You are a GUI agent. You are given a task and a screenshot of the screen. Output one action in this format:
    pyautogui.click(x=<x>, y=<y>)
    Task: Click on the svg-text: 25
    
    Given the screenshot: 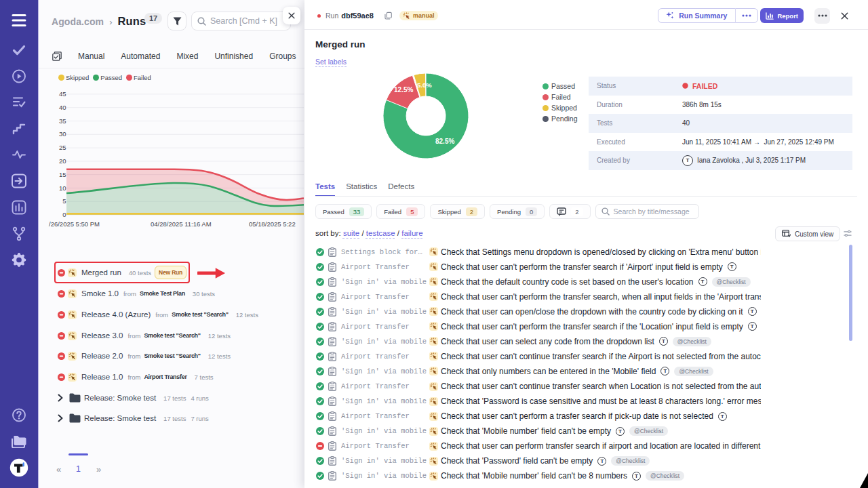 What is the action you would take?
    pyautogui.click(x=62, y=148)
    